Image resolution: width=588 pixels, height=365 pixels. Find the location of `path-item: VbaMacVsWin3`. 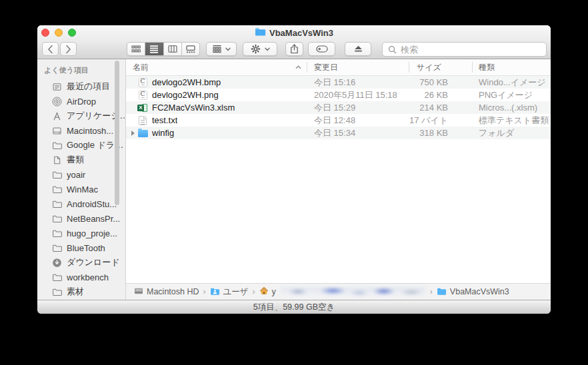

path-item: VbaMacVsWin3 is located at coordinates (473, 292).